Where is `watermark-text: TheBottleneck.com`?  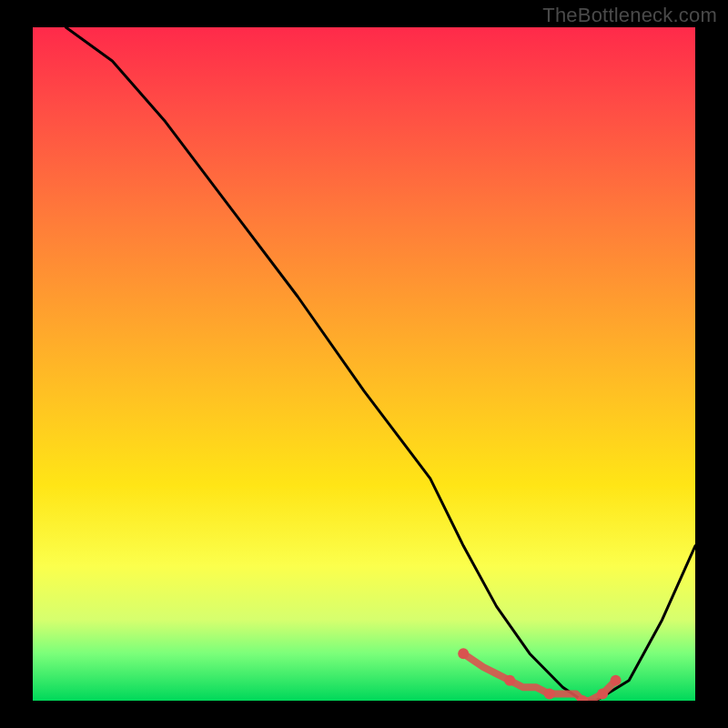
watermark-text: TheBottleneck.com is located at coordinates (630, 15).